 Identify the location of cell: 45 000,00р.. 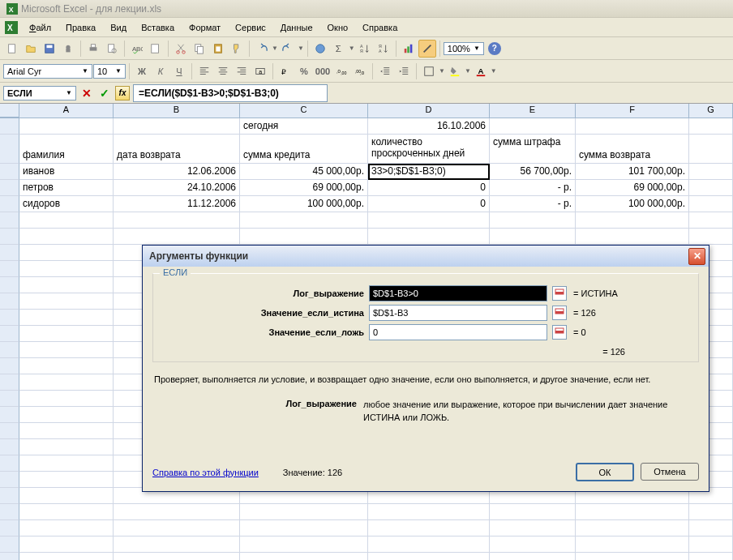
(304, 172).